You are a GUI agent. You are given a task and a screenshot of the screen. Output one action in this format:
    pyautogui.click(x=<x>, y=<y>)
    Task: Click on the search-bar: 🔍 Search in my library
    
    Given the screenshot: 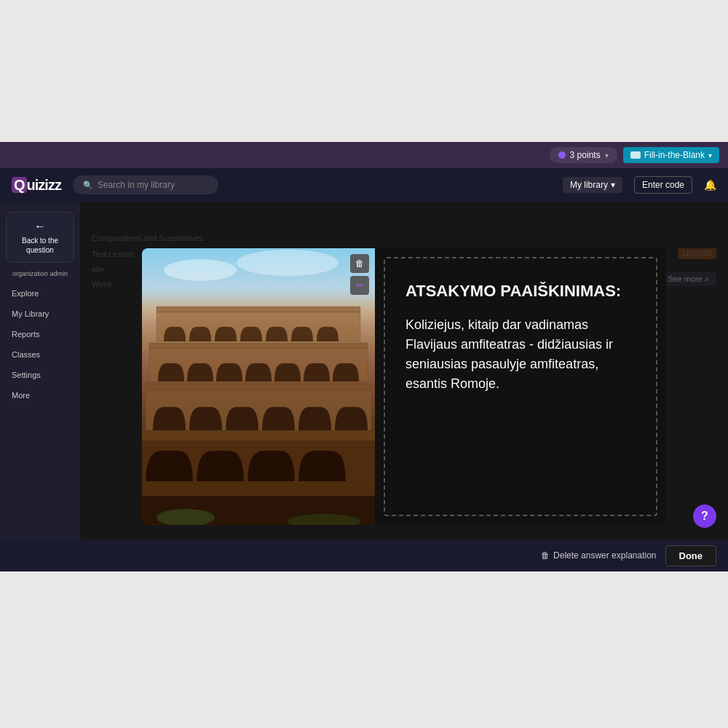 What is the action you would take?
    pyautogui.click(x=146, y=185)
    